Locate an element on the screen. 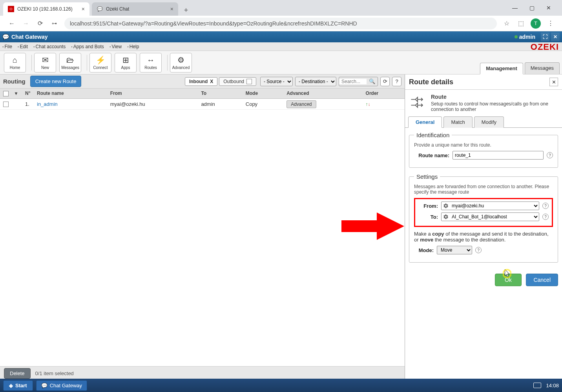  toolbar-apps: ⊞Apps is located at coordinates (126, 63).